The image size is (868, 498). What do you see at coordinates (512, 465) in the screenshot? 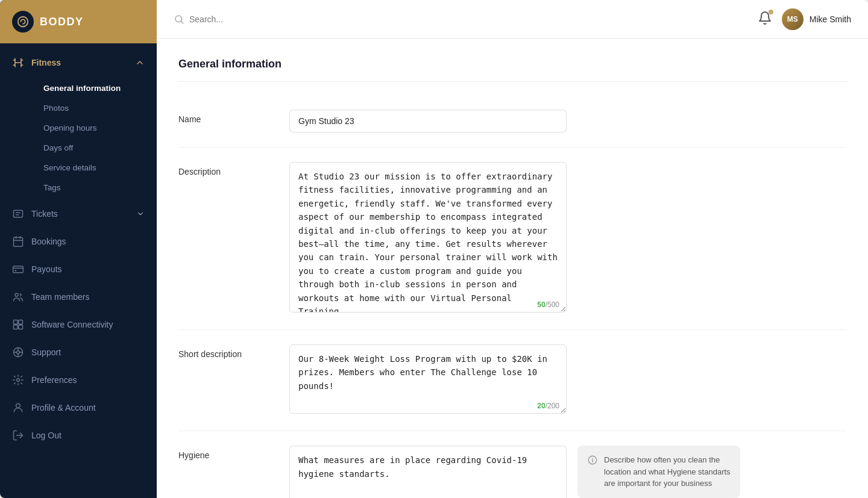
I see `hygiene-row: Hygiene What measures are in place regar…` at bounding box center [512, 465].